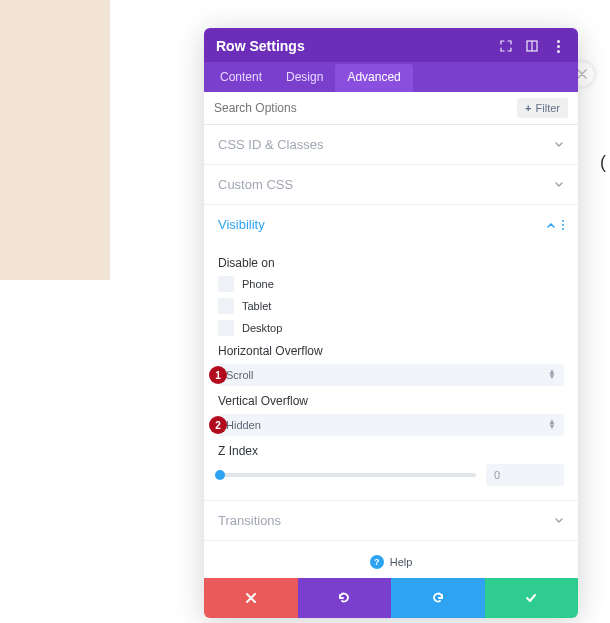  I want to click on z-index-slider, so click(347, 475).